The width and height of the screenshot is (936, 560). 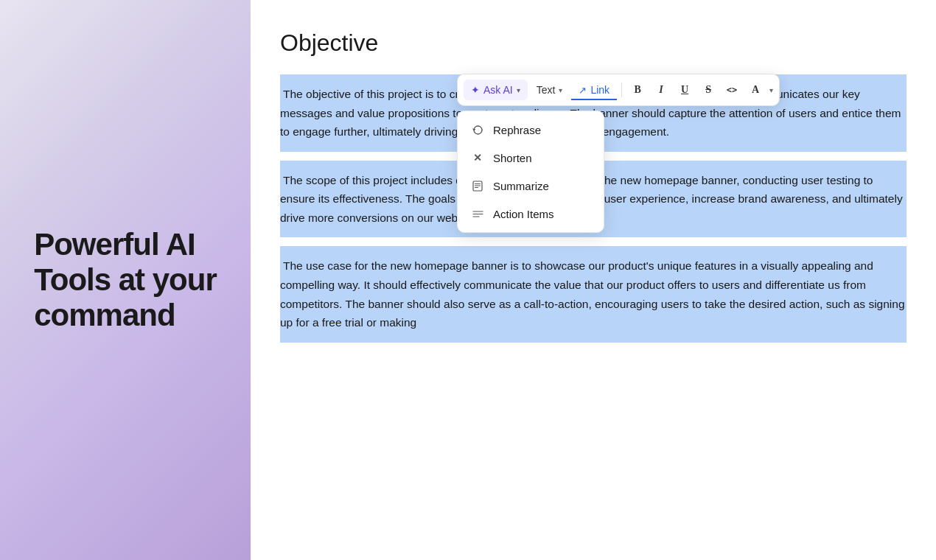 I want to click on shorten-label: Shorten, so click(x=513, y=158).